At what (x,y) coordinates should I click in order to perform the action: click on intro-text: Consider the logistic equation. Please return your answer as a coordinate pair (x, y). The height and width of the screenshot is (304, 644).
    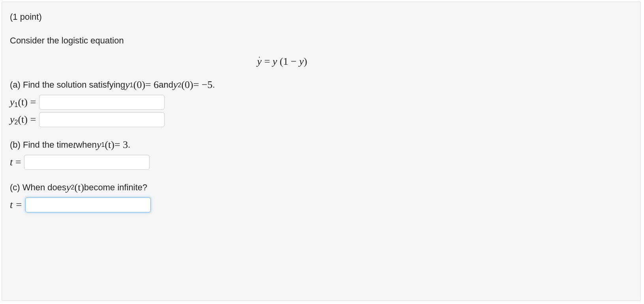
    Looking at the image, I should click on (321, 41).